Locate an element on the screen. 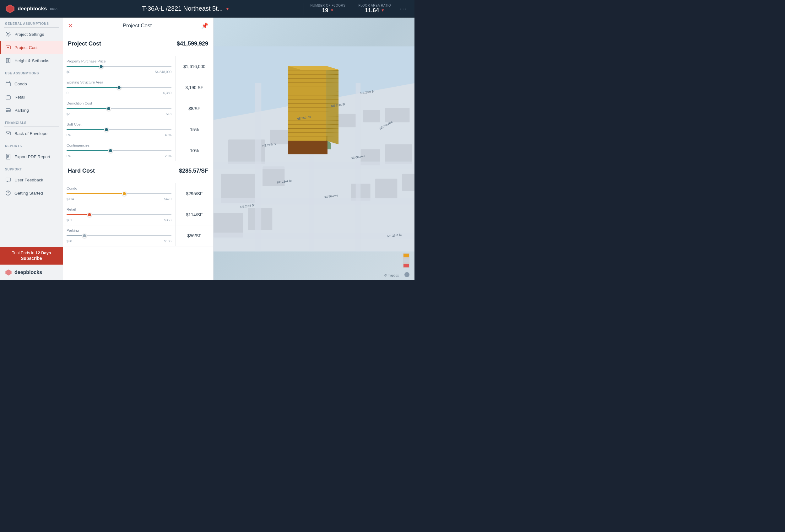 The width and height of the screenshot is (785, 532). table-row: Demolition Cost $3 $18 $8/SF is located at coordinates (138, 109).